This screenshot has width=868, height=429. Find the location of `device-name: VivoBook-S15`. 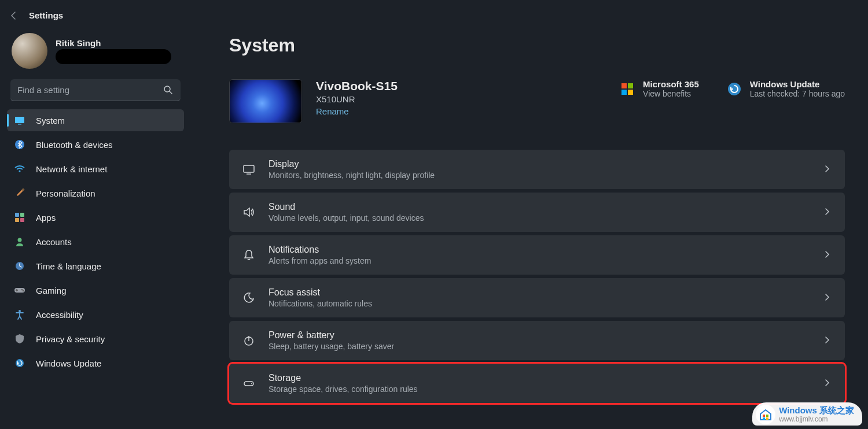

device-name: VivoBook-S15 is located at coordinates (356, 86).